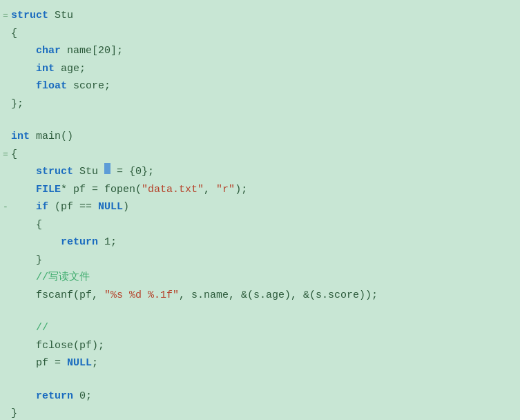 The height and width of the screenshot is (420, 520). Describe the element at coordinates (260, 155) in the screenshot. I see `code-line: ={` at that location.